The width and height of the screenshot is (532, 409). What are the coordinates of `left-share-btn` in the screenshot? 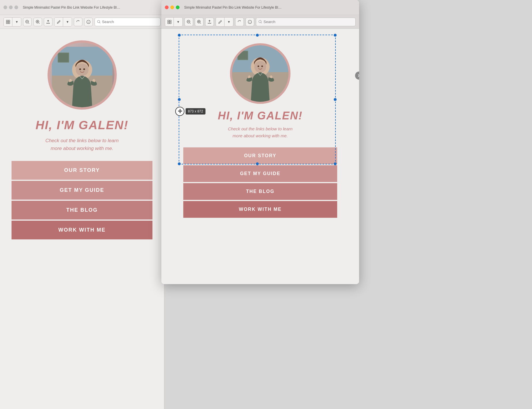 It's located at (48, 22).